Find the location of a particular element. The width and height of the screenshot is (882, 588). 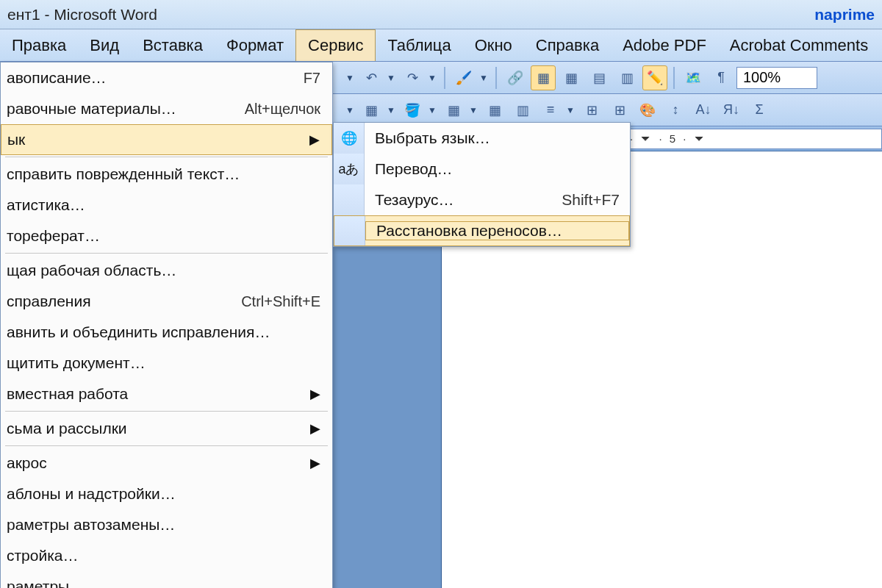

menu-item-тореферат-: тореферат… is located at coordinates (166, 236).